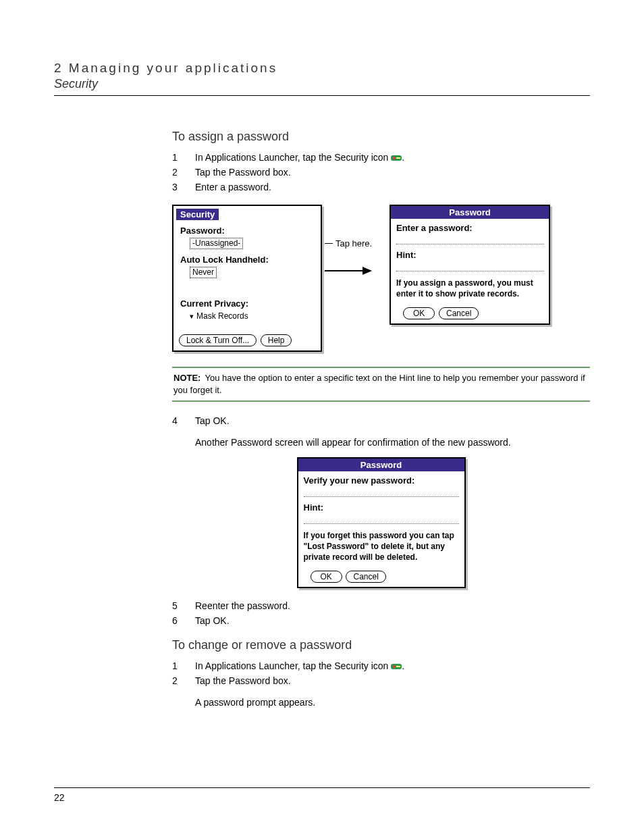 This screenshot has height=834, width=644. What do you see at coordinates (217, 340) in the screenshot?
I see `lock-turnoff-button: Lock & Turn Off...` at bounding box center [217, 340].